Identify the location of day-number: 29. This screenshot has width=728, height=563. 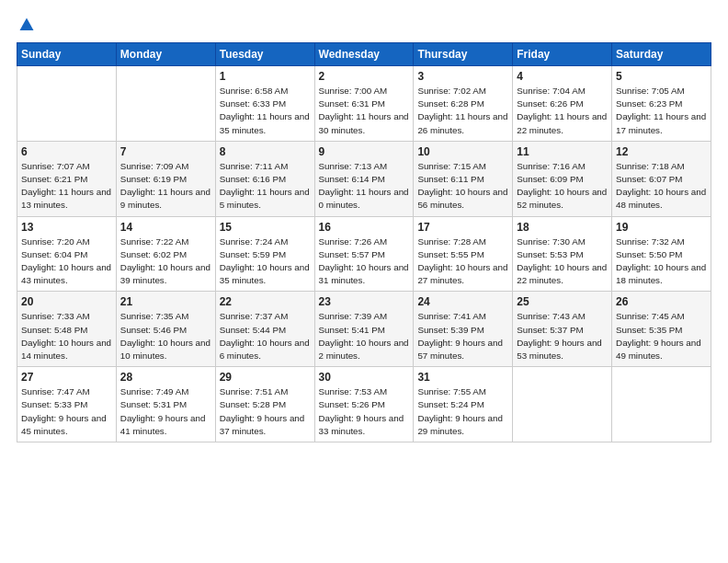
(265, 377).